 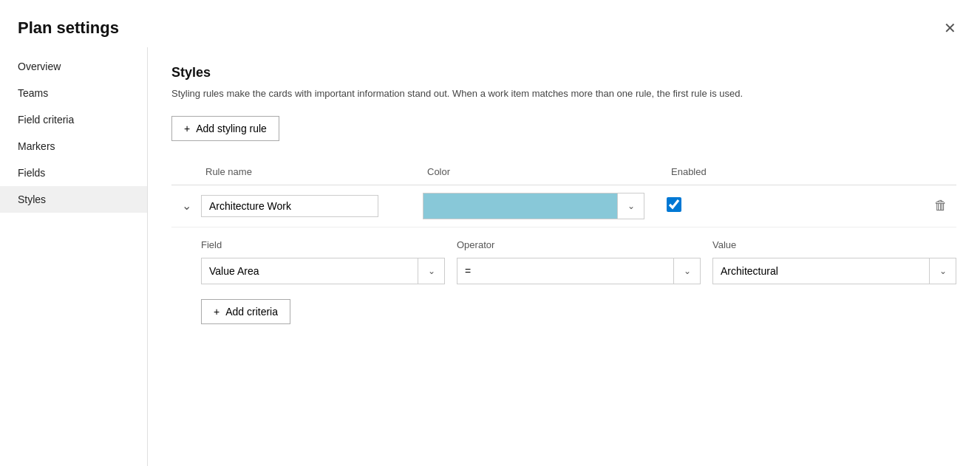 I want to click on rule-name-input, so click(x=290, y=206).